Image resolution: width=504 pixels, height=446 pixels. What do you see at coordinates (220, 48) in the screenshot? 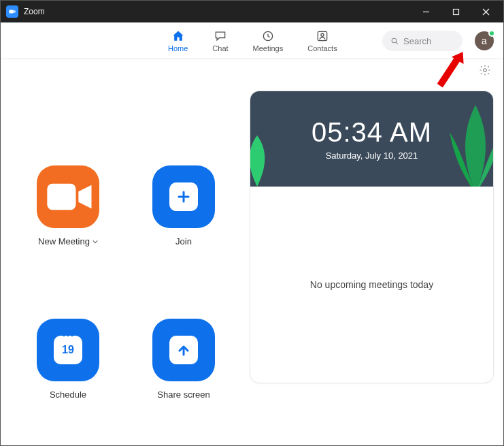
I see `tab-chat-label: Chat` at bounding box center [220, 48].